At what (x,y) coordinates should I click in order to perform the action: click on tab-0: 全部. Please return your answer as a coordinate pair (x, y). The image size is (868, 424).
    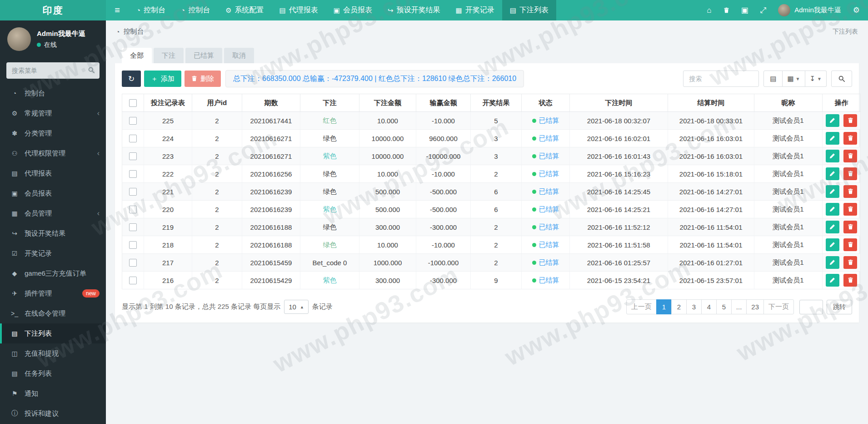
    Looking at the image, I should click on (137, 56).